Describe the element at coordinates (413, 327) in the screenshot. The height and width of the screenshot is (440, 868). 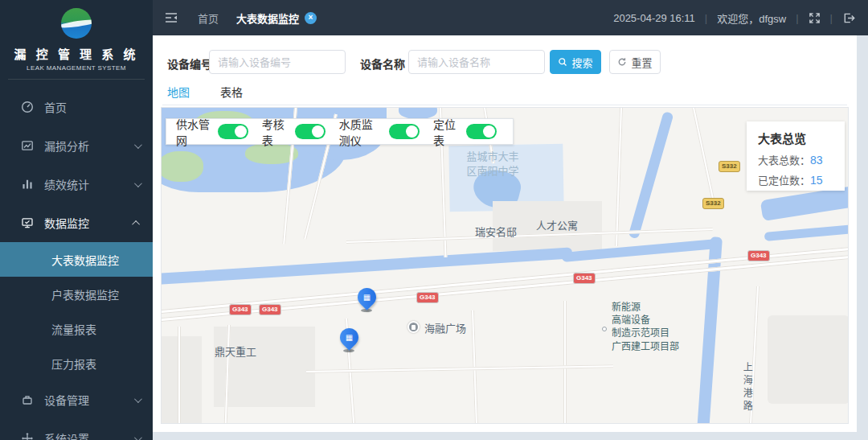
I see `poi-plaza-icon` at that location.